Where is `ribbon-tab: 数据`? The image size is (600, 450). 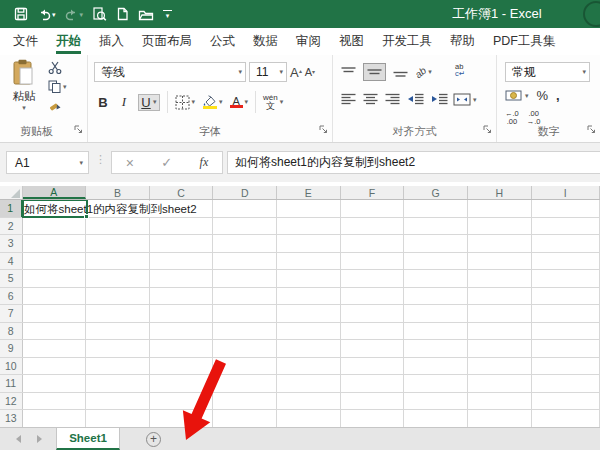 ribbon-tab: 数据 is located at coordinates (266, 42).